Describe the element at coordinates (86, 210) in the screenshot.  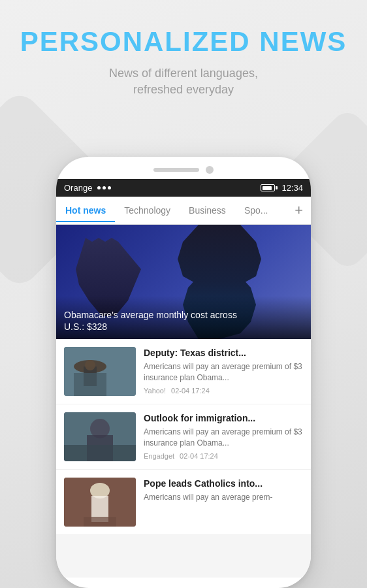
I see `tab-hot-news: Hot news` at that location.